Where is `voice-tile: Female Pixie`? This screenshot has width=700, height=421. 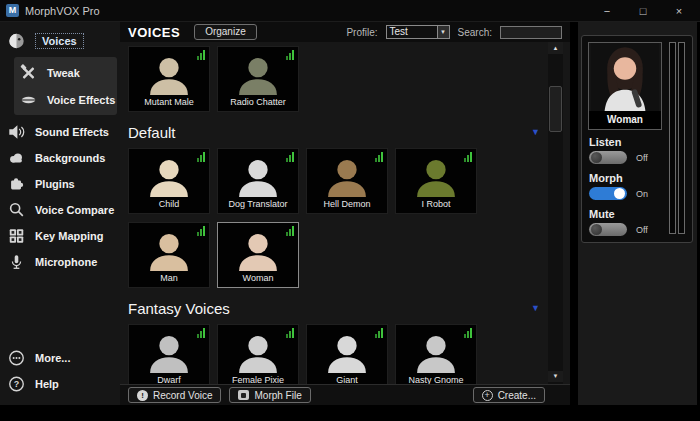 voice-tile: Female Pixie is located at coordinates (258, 354).